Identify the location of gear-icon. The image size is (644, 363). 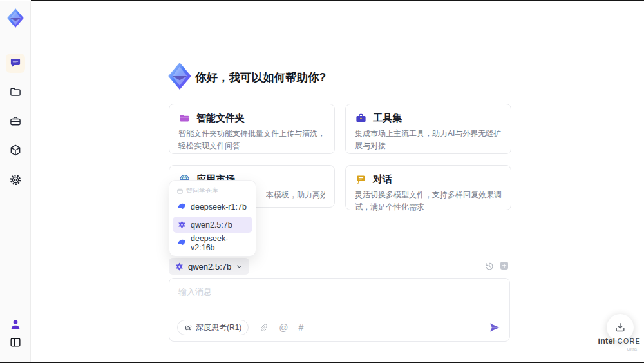
(15, 180).